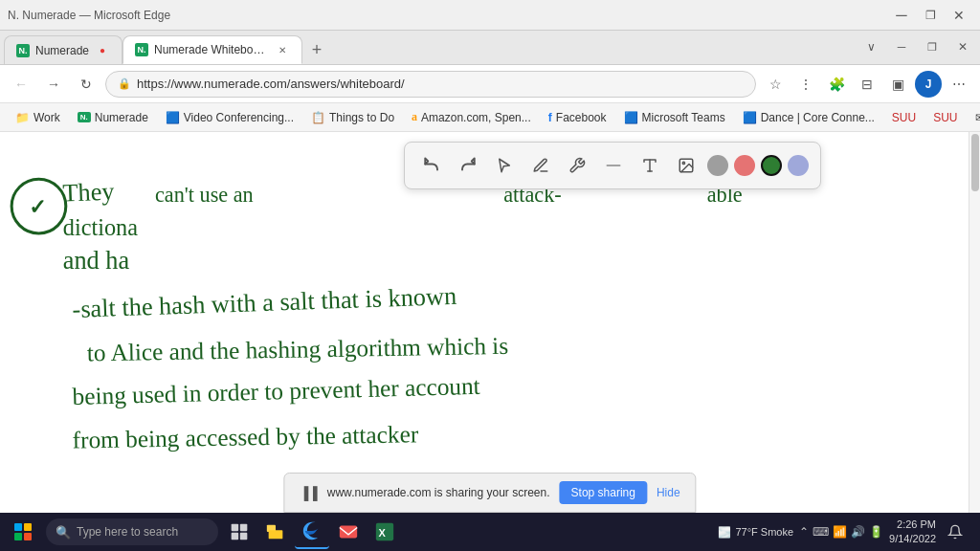  Describe the element at coordinates (974, 118) in the screenshot. I see `bookmark-gmail: ✉ Gmail` at that location.